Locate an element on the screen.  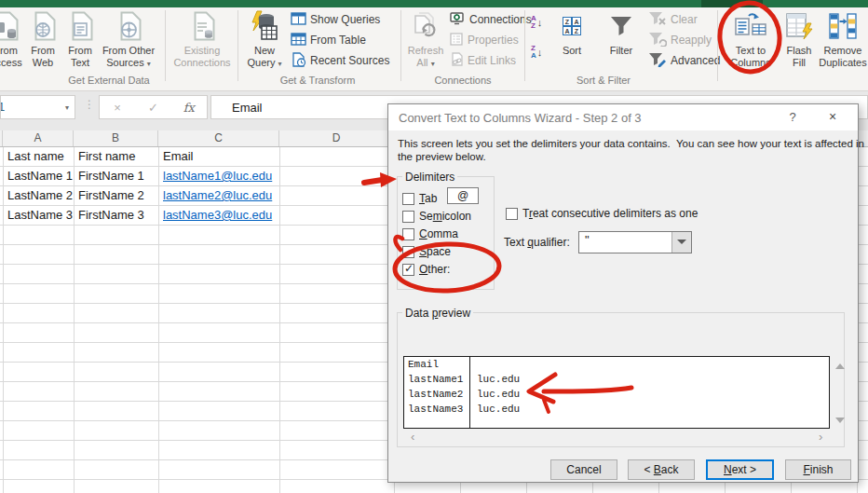
from-table-icon is located at coordinates (298, 41).